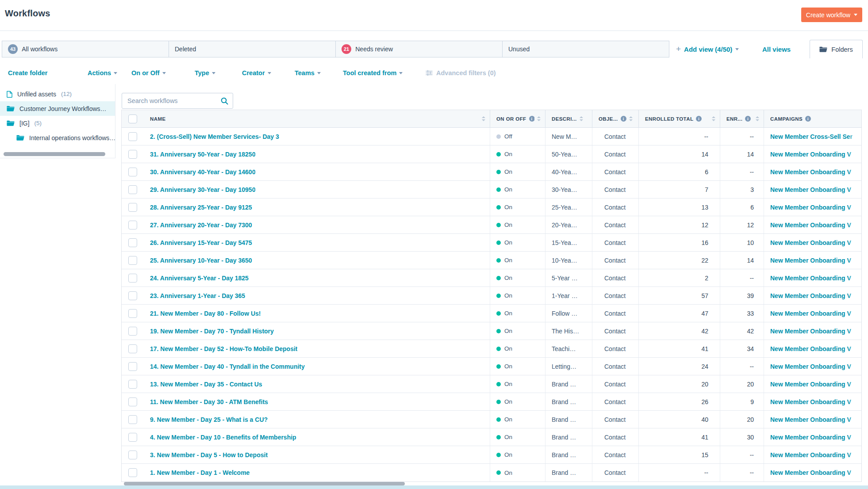 Image resolution: width=868 pixels, height=489 pixels. What do you see at coordinates (149, 73) in the screenshot?
I see `filter-dropdown: On or Off` at bounding box center [149, 73].